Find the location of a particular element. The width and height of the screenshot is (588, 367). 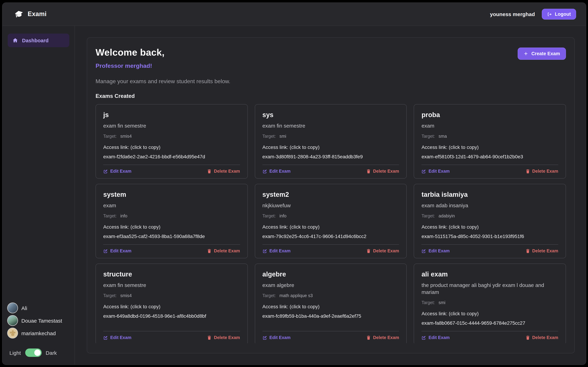

exam-description: exam algebre is located at coordinates (331, 285).